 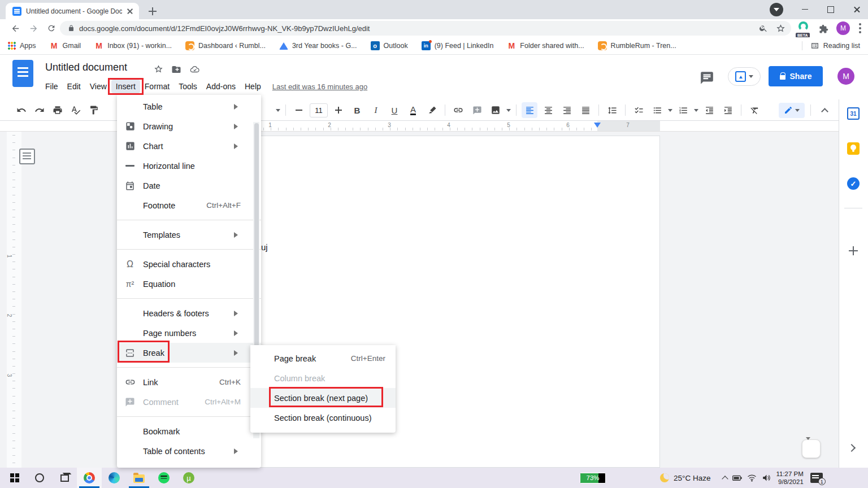 What do you see at coordinates (817, 478) in the screenshot?
I see `notification-center-button: 1` at bounding box center [817, 478].